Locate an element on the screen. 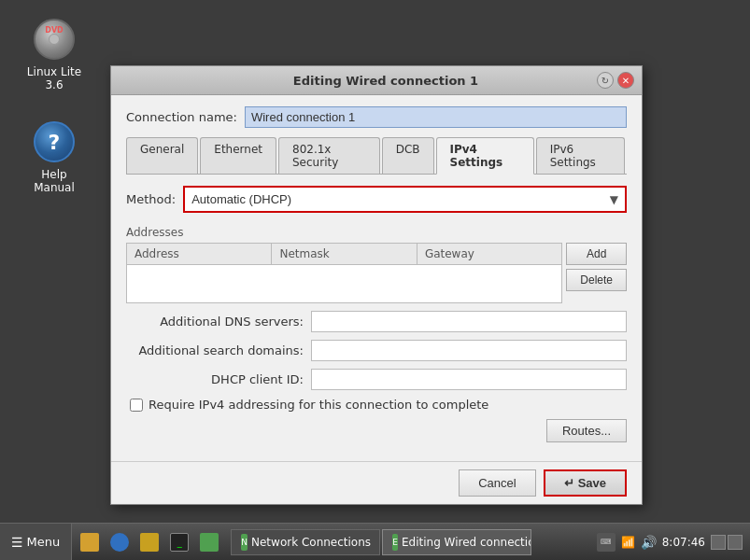 The height and width of the screenshot is (560, 750). address-col-header: Address is located at coordinates (200, 254).